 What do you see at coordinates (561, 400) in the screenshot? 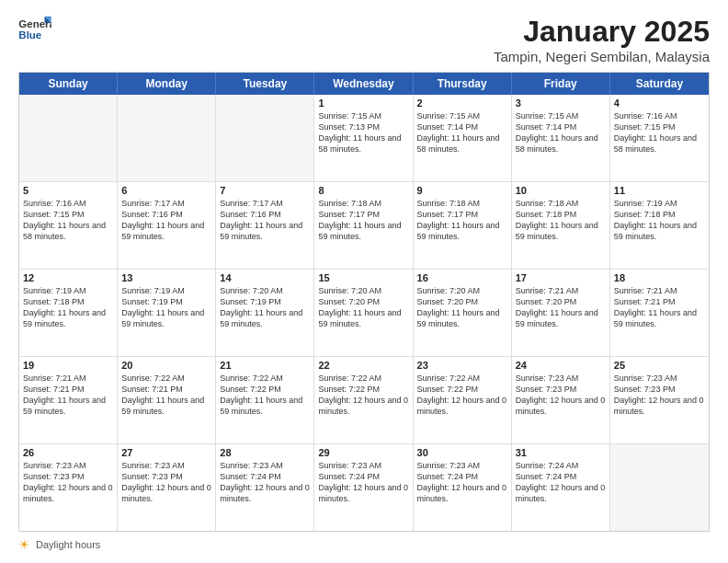
I see `calendar-cell: 24Sunrise: 7:23 AM Sunset: 7:23 PM Dayli…` at bounding box center [561, 400].